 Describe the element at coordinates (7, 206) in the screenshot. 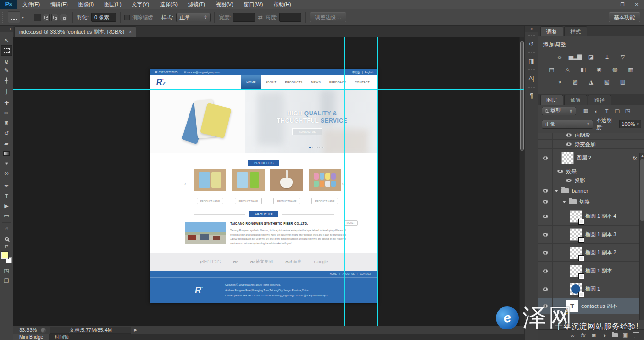

I see `path-selection-tool: ▶` at that location.